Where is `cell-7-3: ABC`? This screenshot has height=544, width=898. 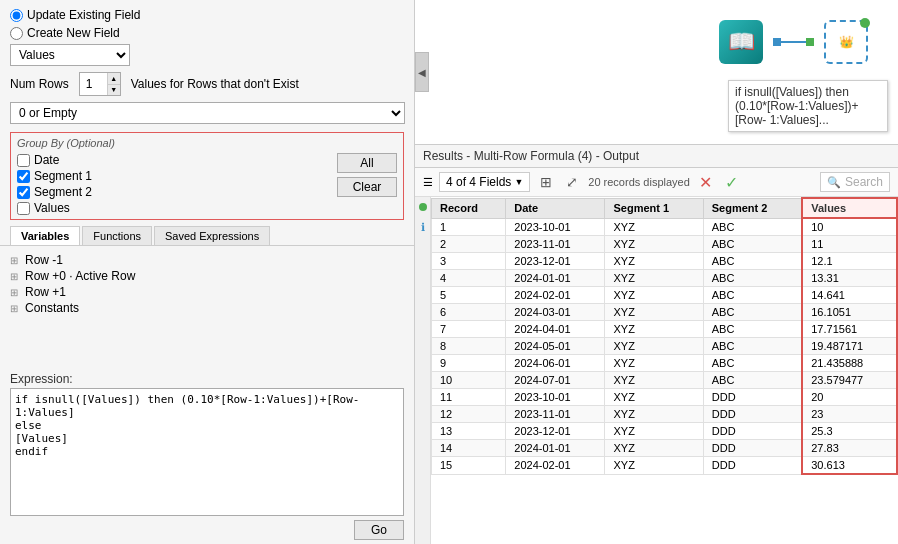 cell-7-3: ABC is located at coordinates (752, 346).